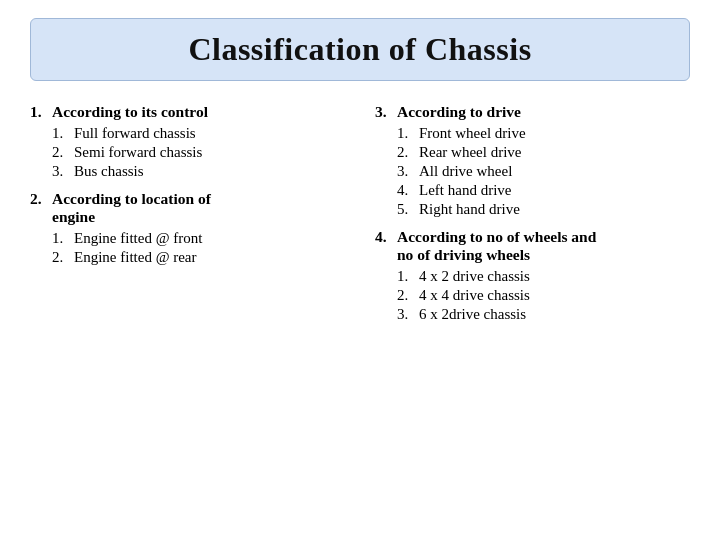 Image resolution: width=720 pixels, height=540 pixels. Describe the element at coordinates (470, 210) in the screenshot. I see `sub-text: Right hand drive` at that location.